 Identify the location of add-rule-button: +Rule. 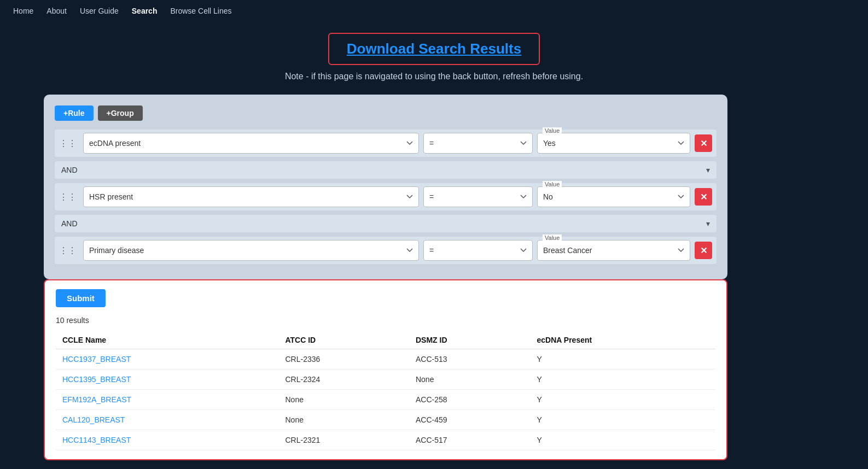
(74, 113).